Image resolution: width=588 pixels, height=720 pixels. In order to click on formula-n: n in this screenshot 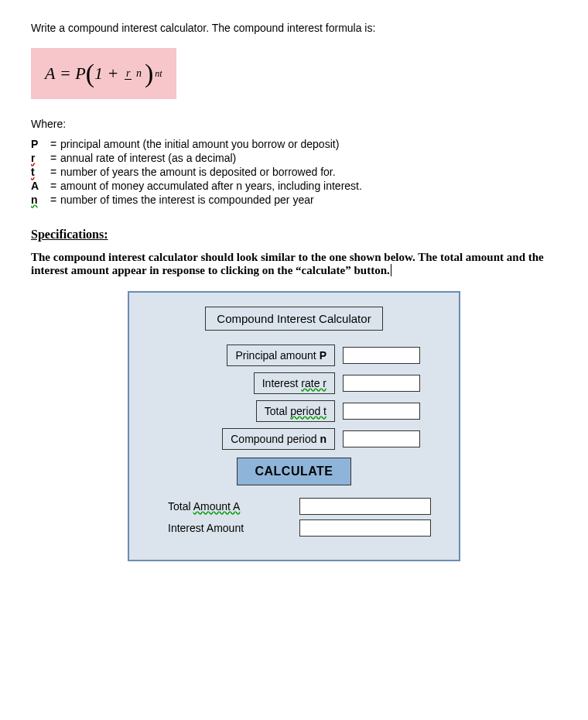, I will do `click(139, 73)`.